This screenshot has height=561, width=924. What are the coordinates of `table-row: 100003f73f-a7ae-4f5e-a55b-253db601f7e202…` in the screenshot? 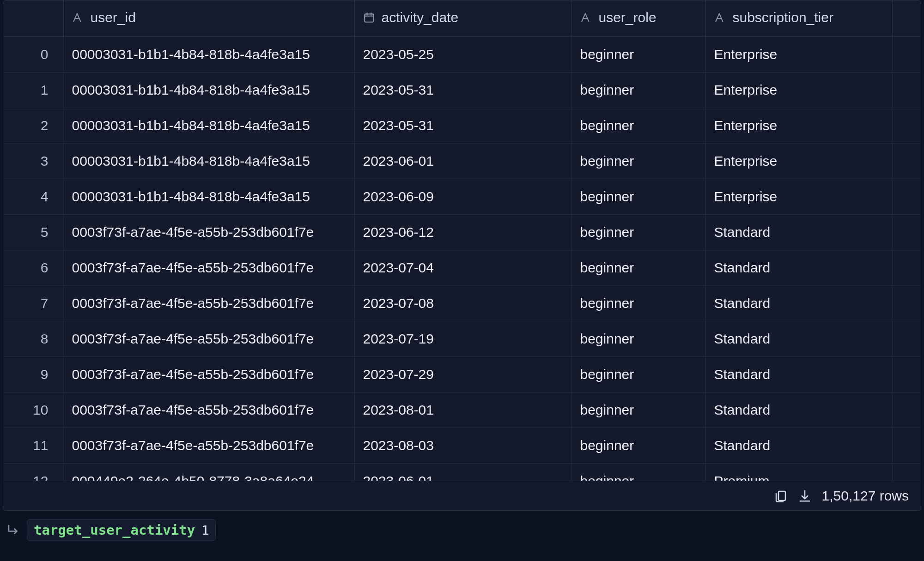 It's located at (462, 410).